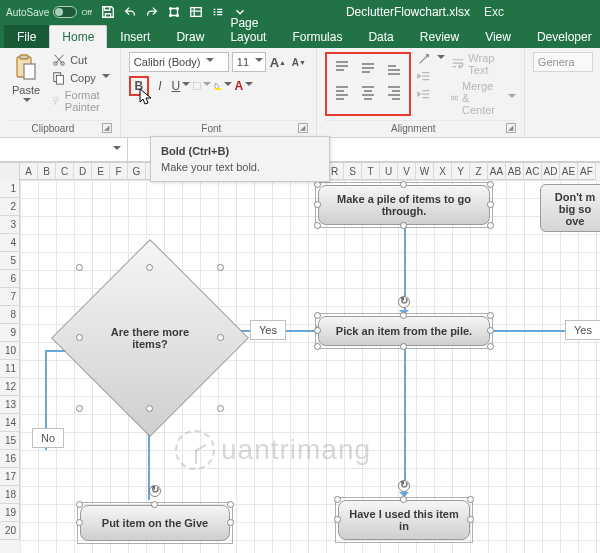 Image resolution: width=600 pixels, height=553 pixels. Describe the element at coordinates (10, 459) in the screenshot. I see `row-header: 16` at that location.